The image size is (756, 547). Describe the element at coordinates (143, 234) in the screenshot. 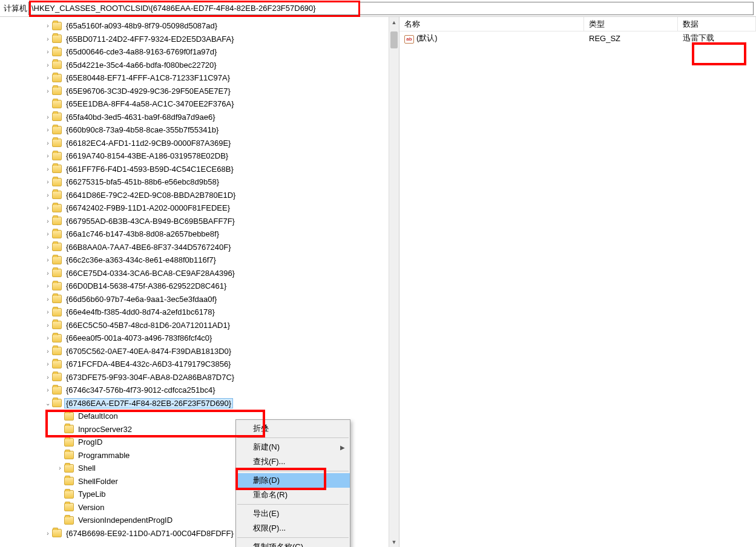

I see `tree-item-label: {66a1c746-b147-43b8-8d08-a2657bebbe8f}` at that location.